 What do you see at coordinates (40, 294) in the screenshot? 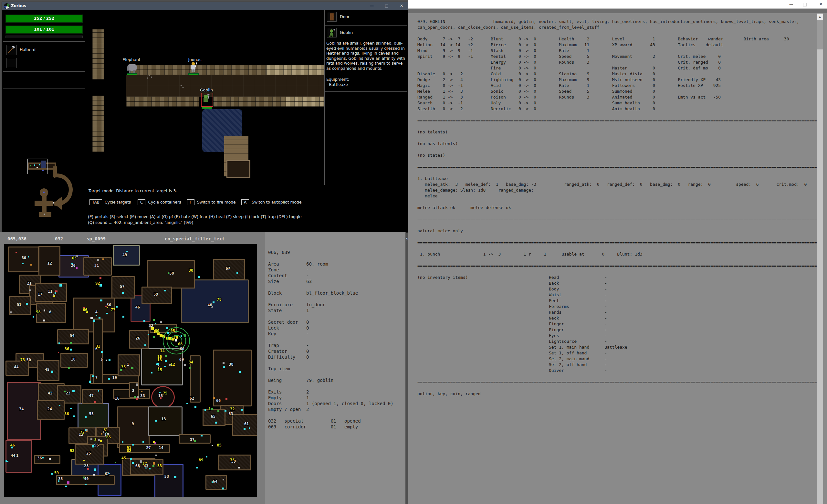
I see `map-room-number: 17` at bounding box center [40, 294].